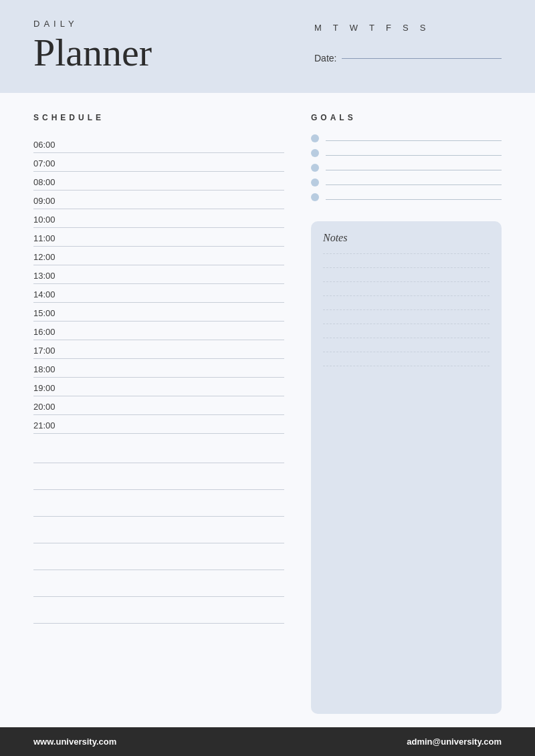 This screenshot has height=756, width=535. What do you see at coordinates (318, 28) in the screenshot?
I see `day-label: M` at bounding box center [318, 28].